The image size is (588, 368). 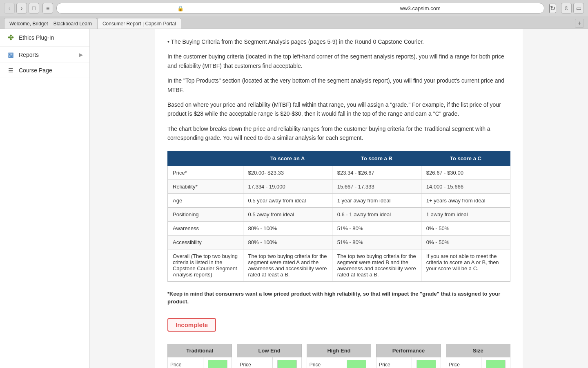 I want to click on row-b-3: 0.6 - 1 away from ideal, so click(x=376, y=214).